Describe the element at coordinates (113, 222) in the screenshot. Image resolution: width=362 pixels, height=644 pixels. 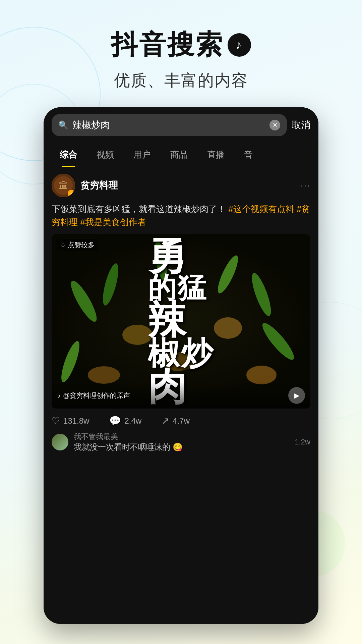
I see `hashtag-3: #我是美食创作者` at that location.